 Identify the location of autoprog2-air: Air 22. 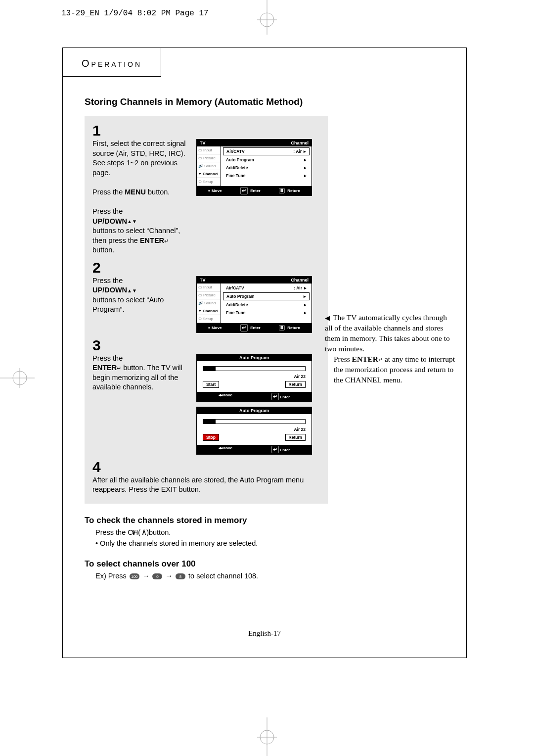
(300, 429).